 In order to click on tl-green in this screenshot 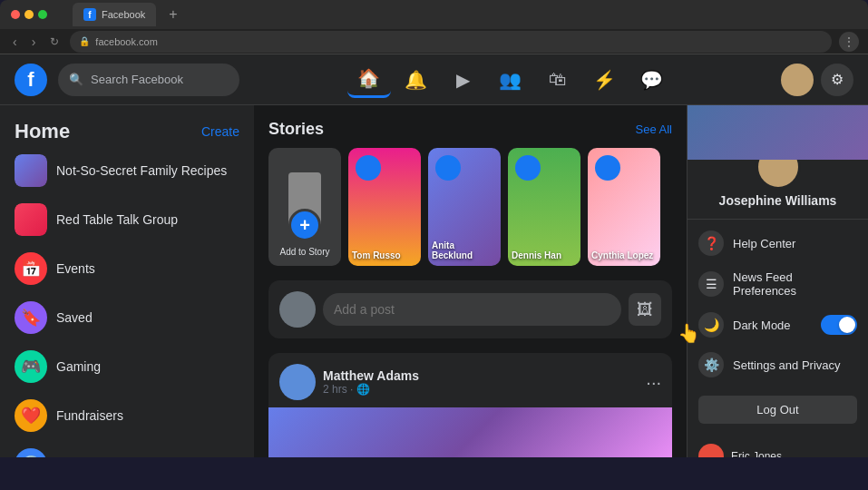, I will do `click(43, 15)`.